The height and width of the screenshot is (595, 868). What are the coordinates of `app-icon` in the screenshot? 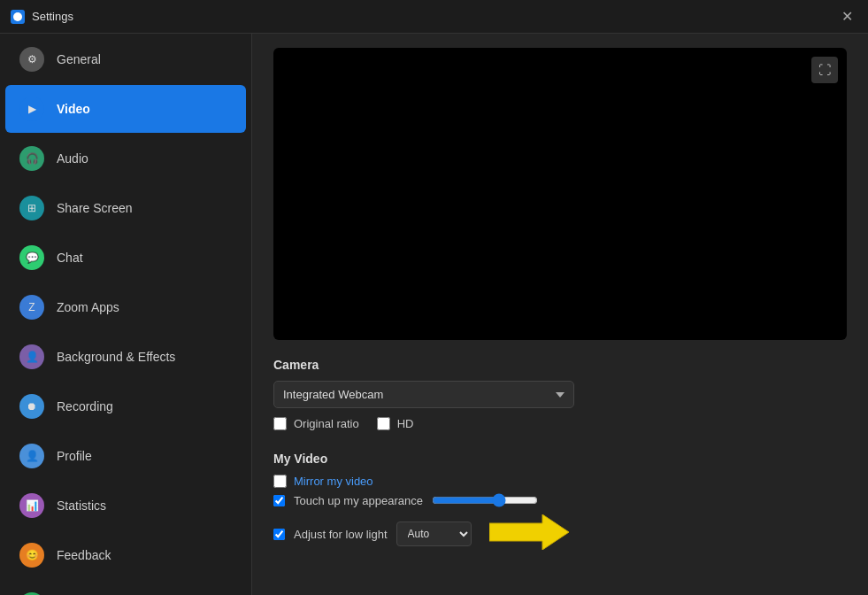 It's located at (18, 17).